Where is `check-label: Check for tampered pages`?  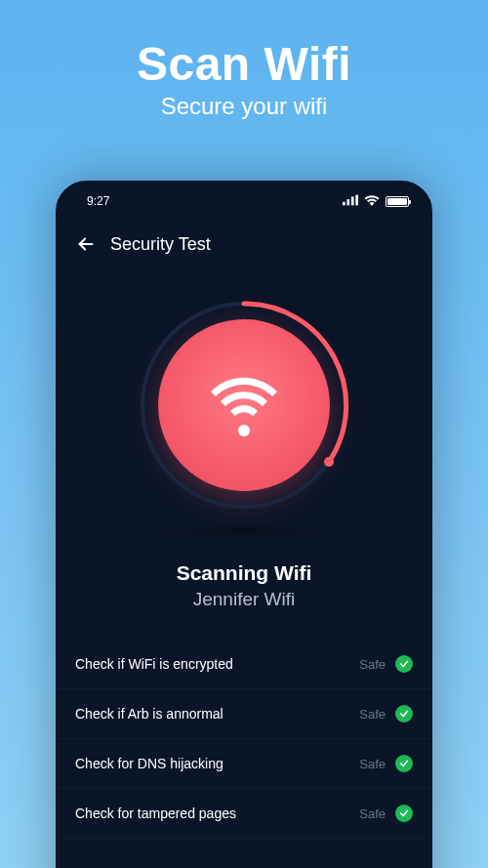
check-label: Check for tampered pages is located at coordinates (213, 813).